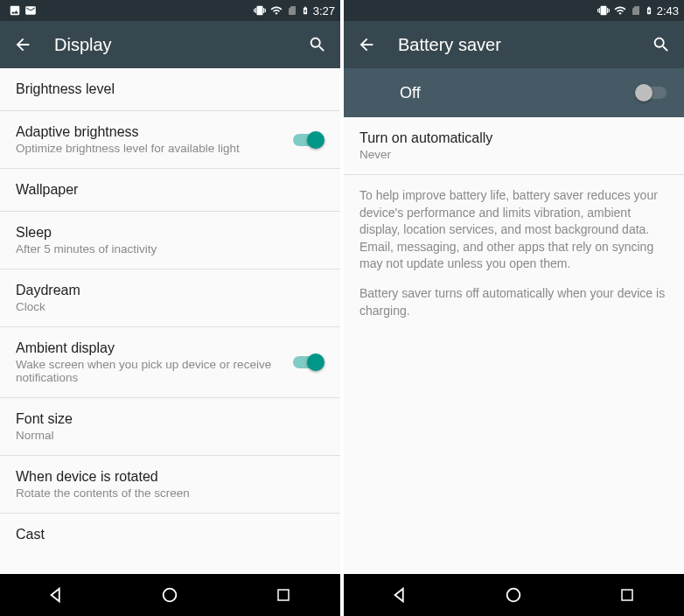 The image size is (684, 616). I want to click on setting-daydream: Daydream Clock, so click(170, 298).